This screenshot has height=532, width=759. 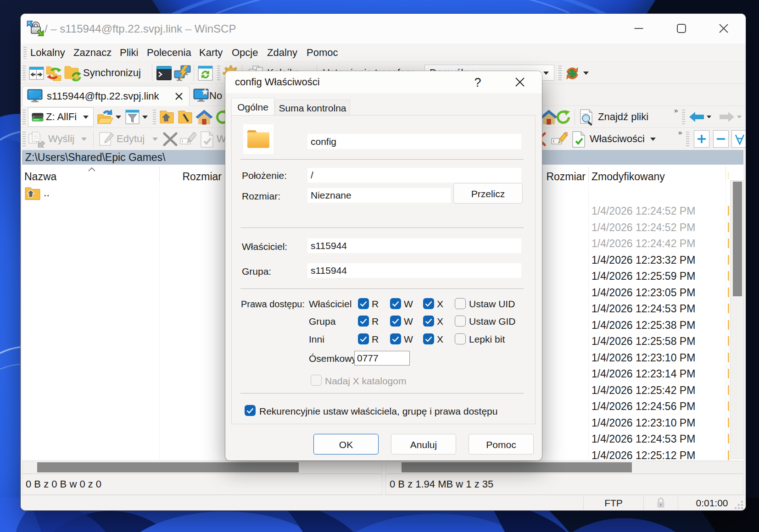 What do you see at coordinates (382, 358) in the screenshot?
I see `octal-input: 0777` at bounding box center [382, 358].